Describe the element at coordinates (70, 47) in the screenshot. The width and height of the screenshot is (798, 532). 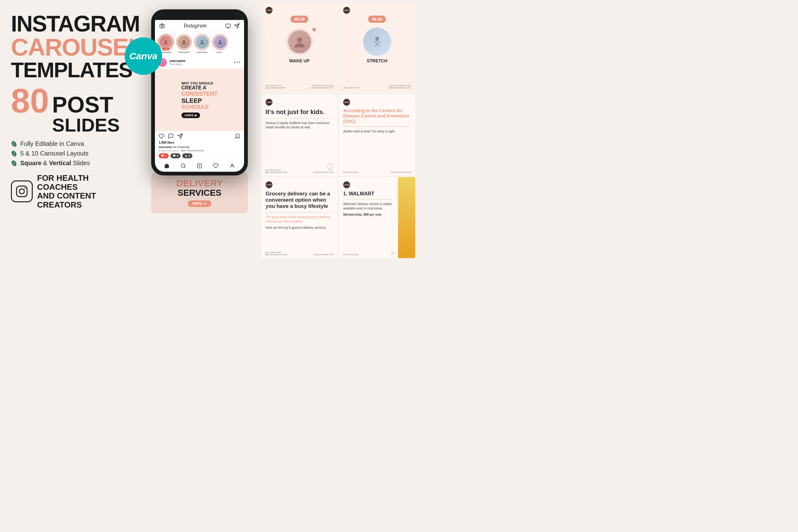
I see `title-carousel: CAROUSEL` at that location.